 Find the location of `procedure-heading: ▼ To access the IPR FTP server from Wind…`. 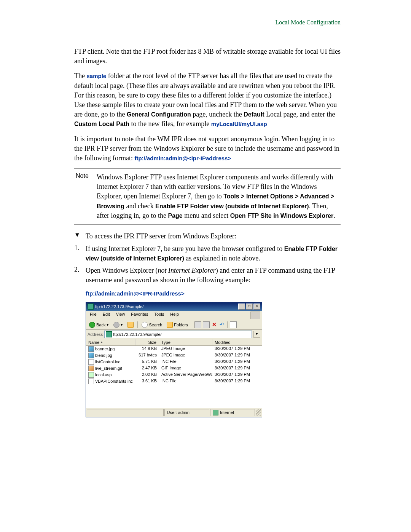

procedure-heading: ▼ To access the IPR FTP server from Wind… is located at coordinates (207, 236).